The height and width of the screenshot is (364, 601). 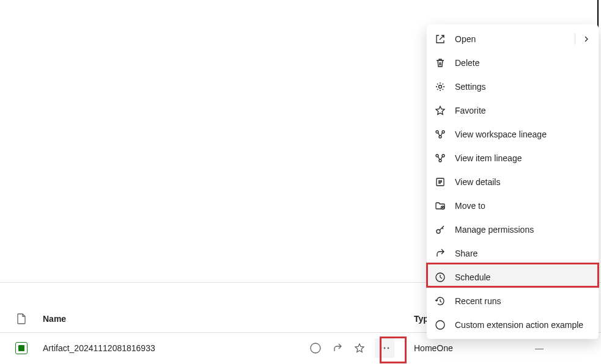 What do you see at coordinates (512, 277) in the screenshot?
I see `menu-item-schedule: Schedule` at bounding box center [512, 277].